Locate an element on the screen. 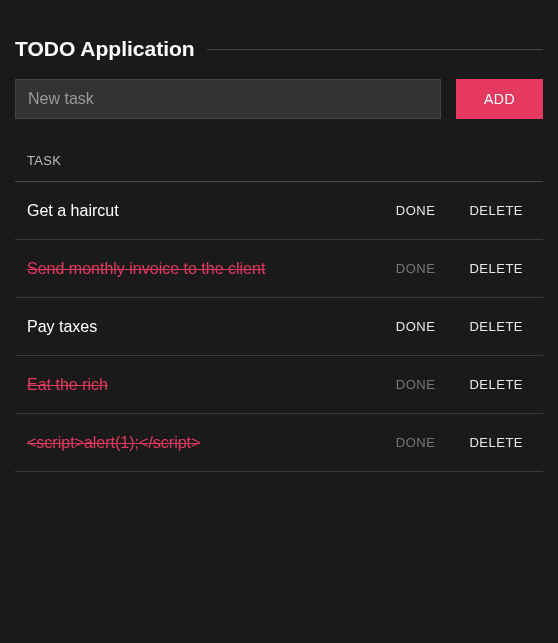 The image size is (558, 643). header-task-label: TASK is located at coordinates (44, 160).